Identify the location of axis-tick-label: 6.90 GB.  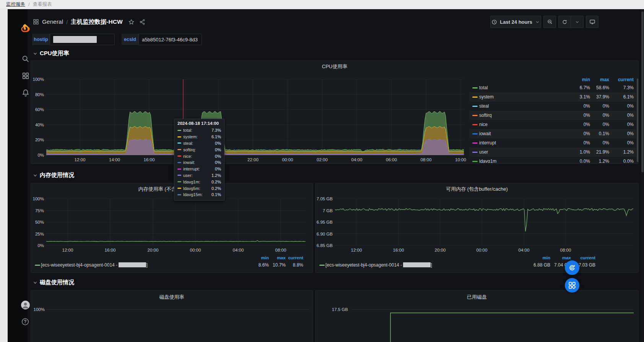
(325, 234).